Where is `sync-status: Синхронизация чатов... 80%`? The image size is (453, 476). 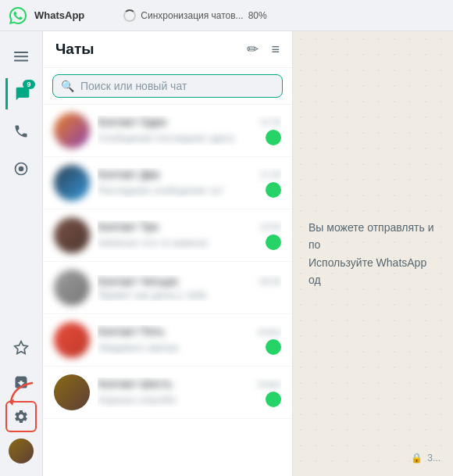
sync-status: Синхронизация чатов... 80% is located at coordinates (195, 16).